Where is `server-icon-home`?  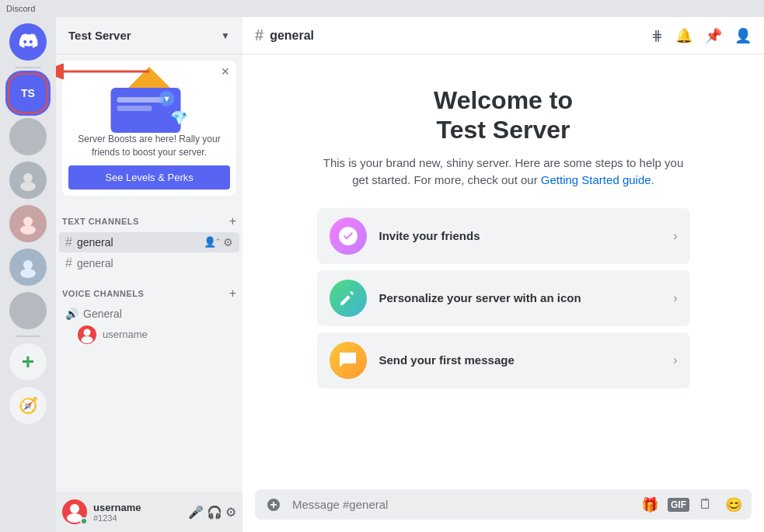 server-icon-home is located at coordinates (28, 42).